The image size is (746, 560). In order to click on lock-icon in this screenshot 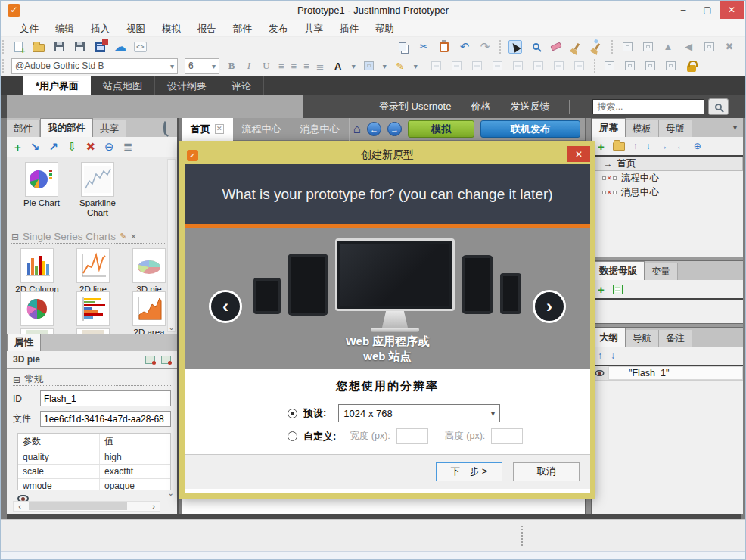, I will do `click(692, 66)`.